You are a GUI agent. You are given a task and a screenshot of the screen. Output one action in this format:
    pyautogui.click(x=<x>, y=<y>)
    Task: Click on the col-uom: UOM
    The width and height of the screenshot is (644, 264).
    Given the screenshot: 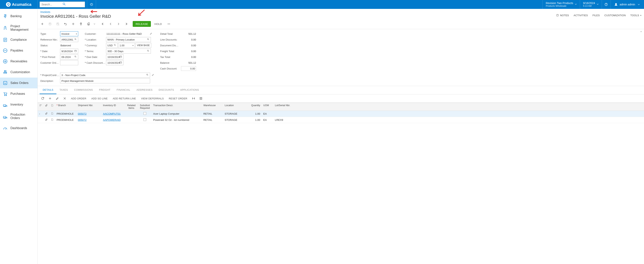 What is the action you would take?
    pyautogui.click(x=268, y=107)
    